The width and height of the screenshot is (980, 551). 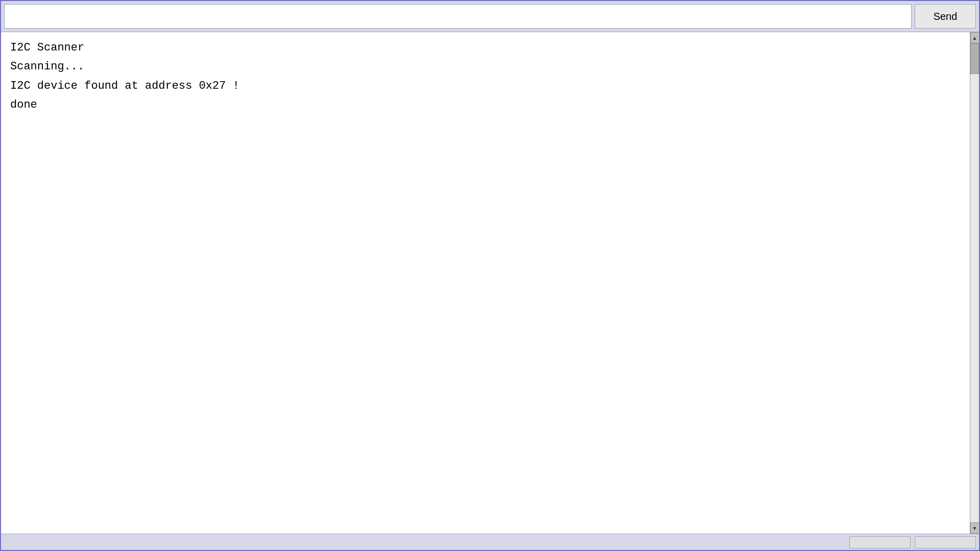 I want to click on command-input, so click(x=458, y=16).